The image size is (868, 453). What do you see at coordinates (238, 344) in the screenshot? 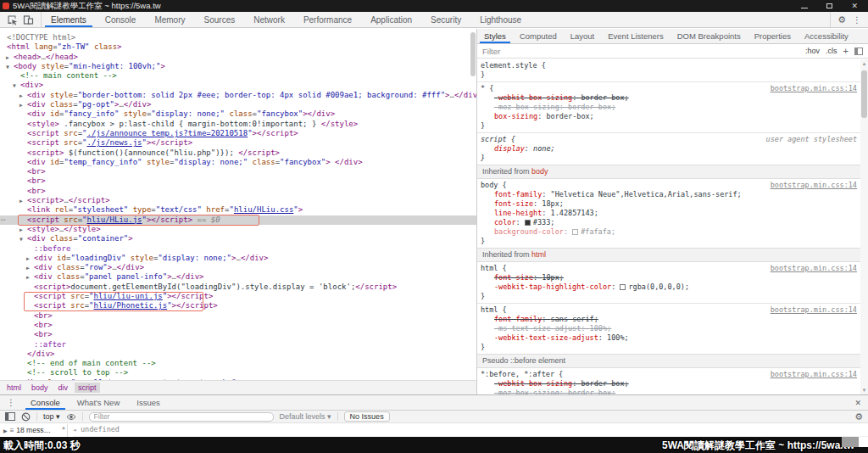
I see `dom-tree-node: ::after` at bounding box center [238, 344].